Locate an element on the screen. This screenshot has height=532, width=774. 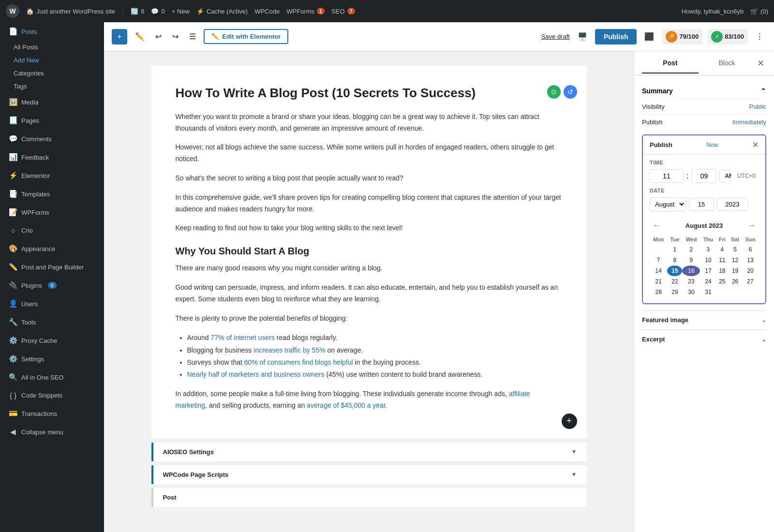
seo-score-badge: 🔑 79/100 is located at coordinates (682, 37).